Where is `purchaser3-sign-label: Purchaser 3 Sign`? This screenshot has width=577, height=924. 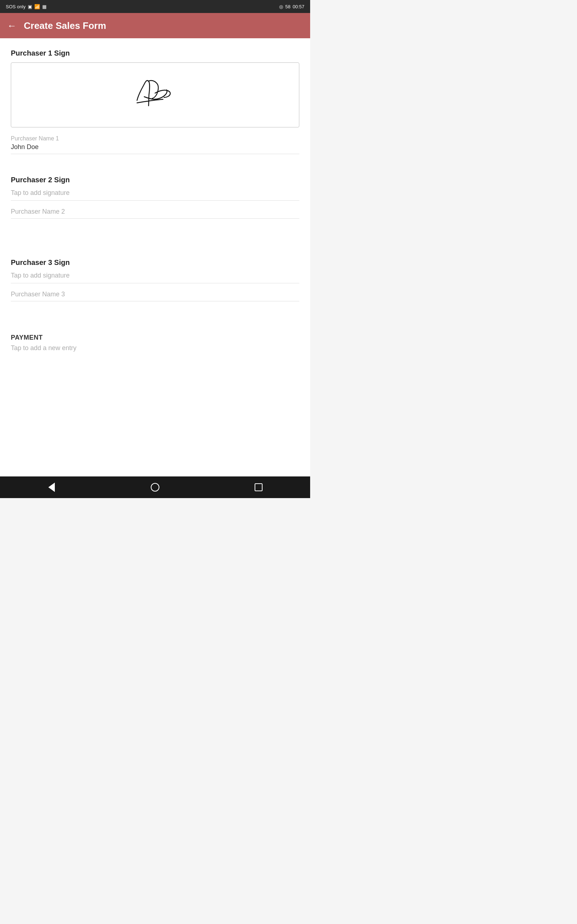 purchaser3-sign-label: Purchaser 3 Sign is located at coordinates (155, 263).